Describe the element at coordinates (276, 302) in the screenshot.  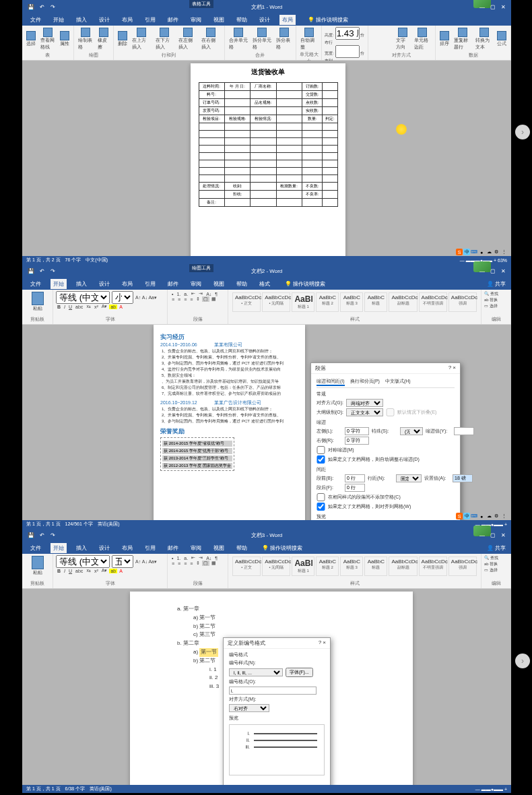
I see `style-item: AaBbCcDc• 无间隔` at that location.